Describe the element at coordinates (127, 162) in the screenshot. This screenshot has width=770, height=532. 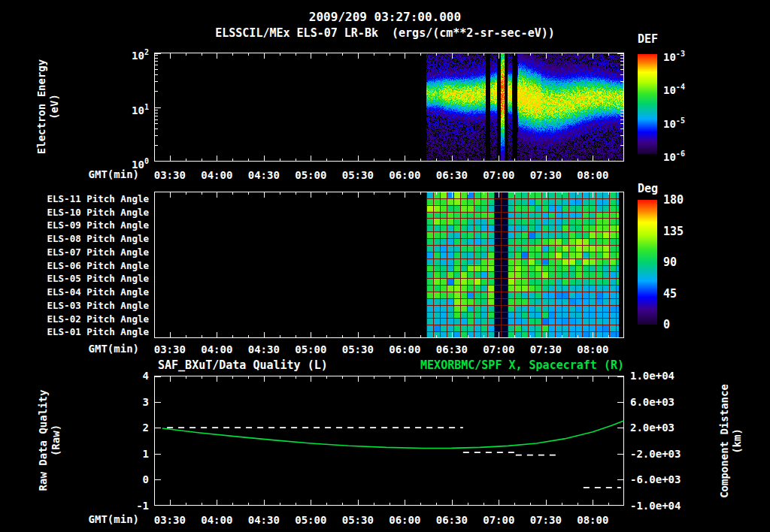
I see `spec-y-tick-label: 100` at that location.